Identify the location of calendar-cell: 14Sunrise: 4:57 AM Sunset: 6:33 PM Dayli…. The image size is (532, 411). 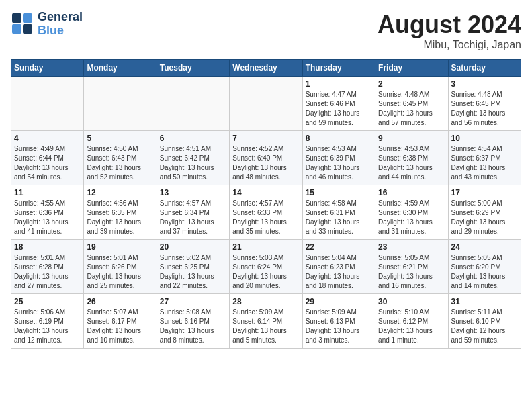
(266, 212).